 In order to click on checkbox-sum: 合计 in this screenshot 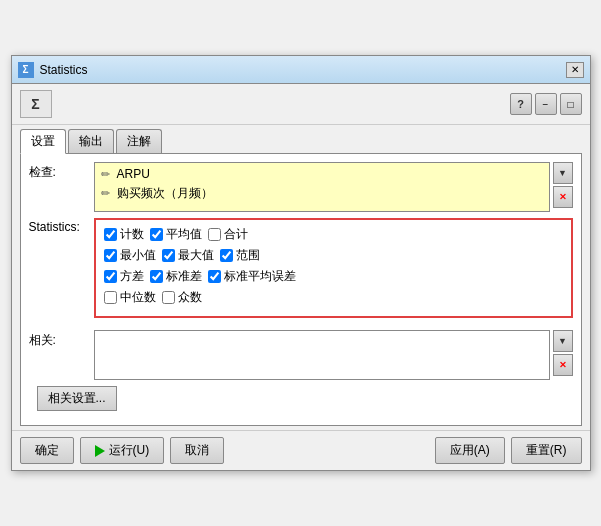, I will do `click(228, 234)`.